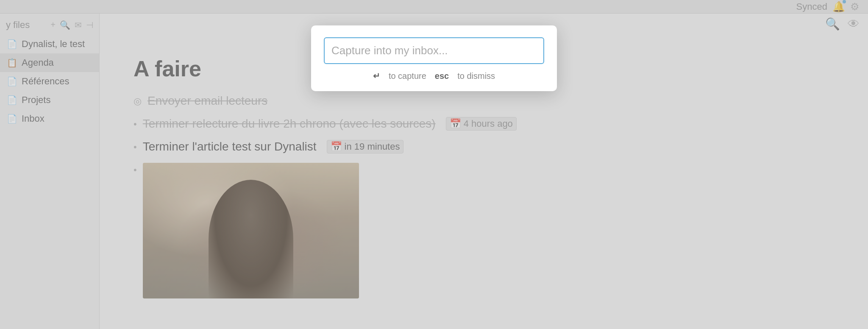 The height and width of the screenshot is (329, 868). What do you see at coordinates (434, 51) in the screenshot?
I see `capture-input` at bounding box center [434, 51].